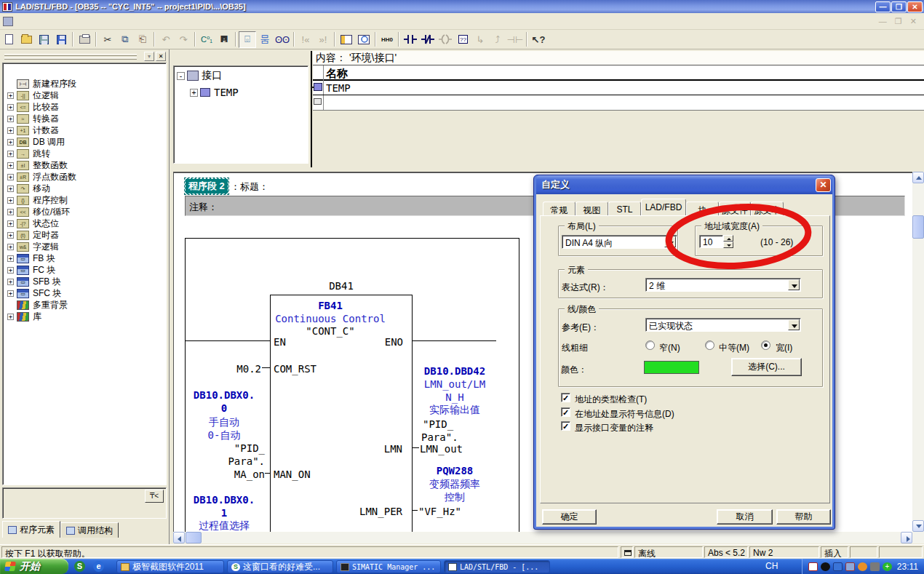 This screenshot has height=574, width=924. Describe the element at coordinates (87, 142) in the screenshot. I see `tree-item: + DB DB 调用` at that location.